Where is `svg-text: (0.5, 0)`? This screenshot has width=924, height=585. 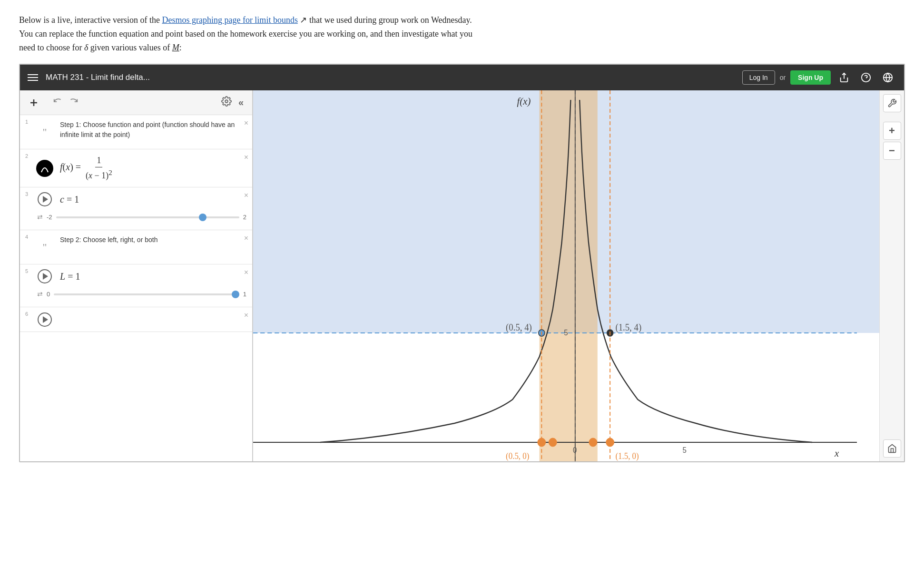
svg-text: (0.5, 0) is located at coordinates (518, 457).